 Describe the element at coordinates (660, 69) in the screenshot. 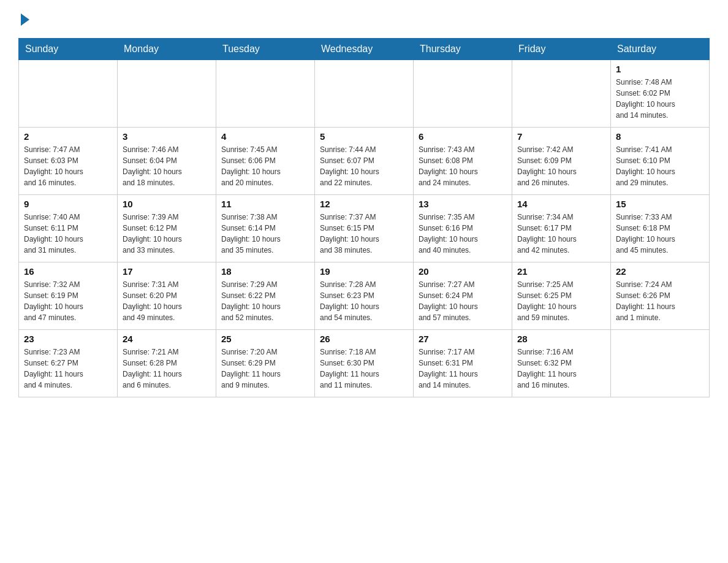

I see `day-number: 1` at that location.